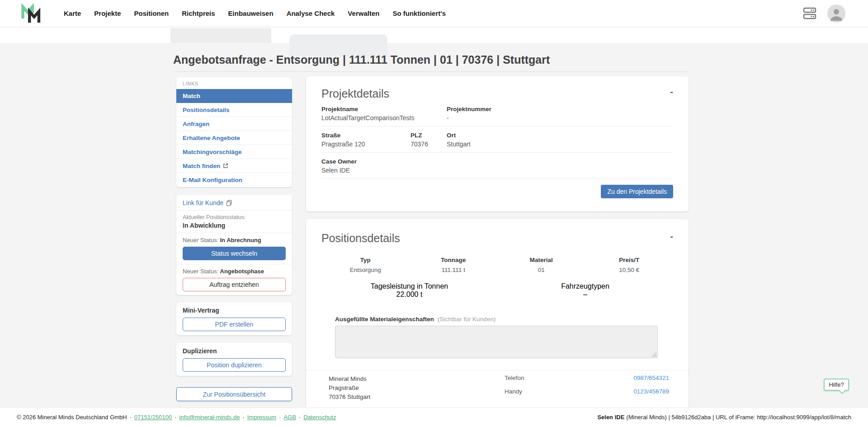  What do you see at coordinates (234, 180) in the screenshot?
I see `sidebar-item-email-konfiguration: E-Mail Konfiguration` at bounding box center [234, 180].